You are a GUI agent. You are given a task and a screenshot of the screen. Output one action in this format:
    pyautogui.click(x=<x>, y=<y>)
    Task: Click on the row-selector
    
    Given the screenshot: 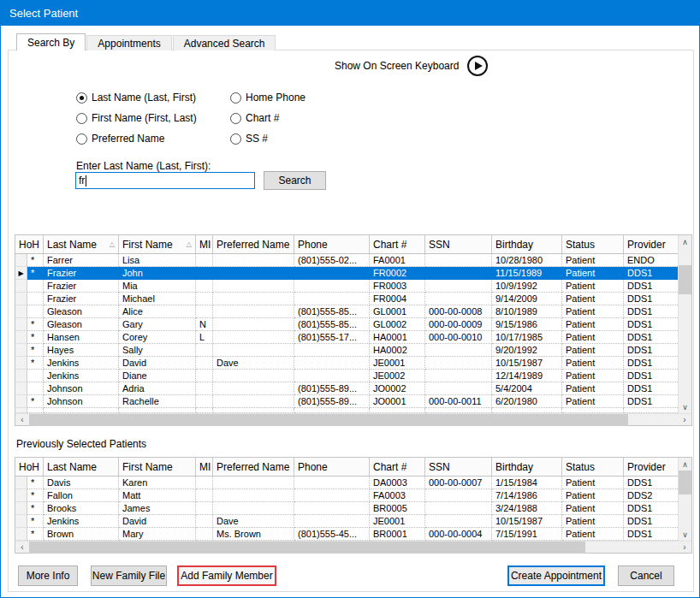 What is the action you would take?
    pyautogui.click(x=21, y=496)
    